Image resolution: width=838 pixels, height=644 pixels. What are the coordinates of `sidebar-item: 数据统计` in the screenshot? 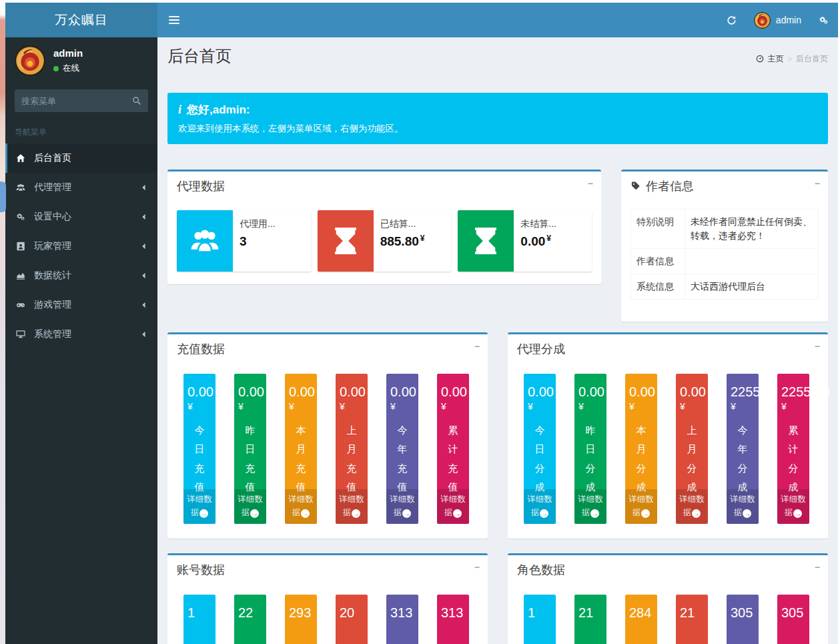 It's located at (81, 276).